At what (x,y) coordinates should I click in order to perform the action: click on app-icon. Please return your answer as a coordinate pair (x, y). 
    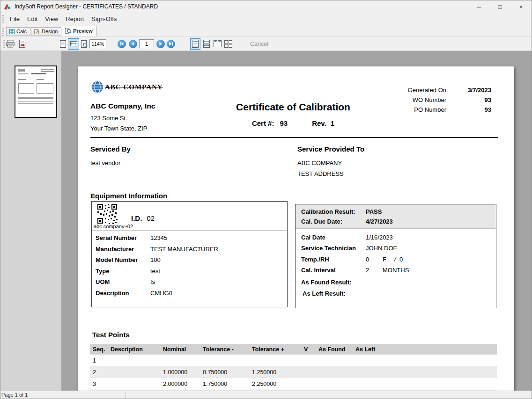
    Looking at the image, I should click on (7, 7).